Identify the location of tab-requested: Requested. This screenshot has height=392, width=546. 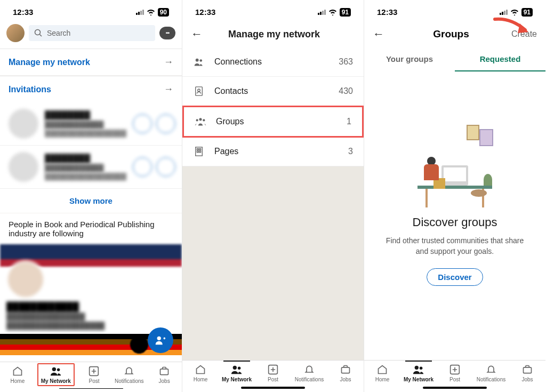
(500, 60).